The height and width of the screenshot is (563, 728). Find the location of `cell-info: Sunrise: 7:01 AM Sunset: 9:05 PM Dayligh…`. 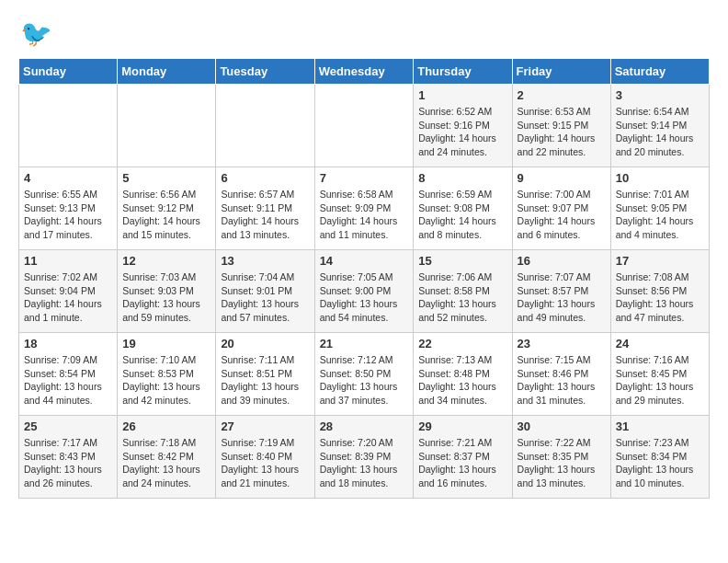

cell-info: Sunrise: 7:01 AM Sunset: 9:05 PM Dayligh… is located at coordinates (660, 215).